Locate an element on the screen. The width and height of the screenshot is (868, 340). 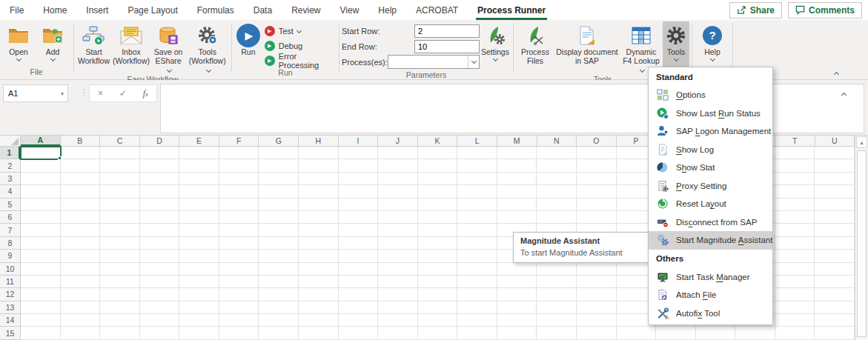
tab-acrobat: ACROBAT is located at coordinates (437, 10).